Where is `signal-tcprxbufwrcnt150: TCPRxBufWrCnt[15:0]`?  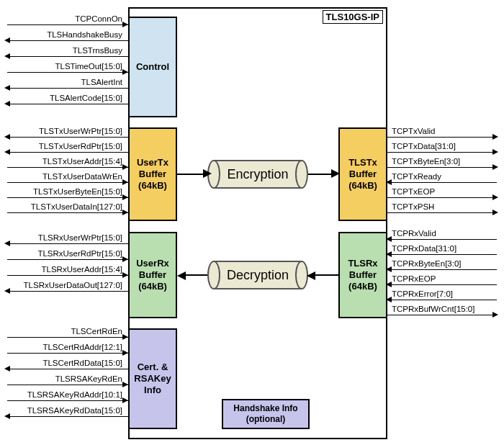
signal-tcprxbufwrcnt150: TCPRxBufWrCnt[15:0] is located at coordinates (444, 309).